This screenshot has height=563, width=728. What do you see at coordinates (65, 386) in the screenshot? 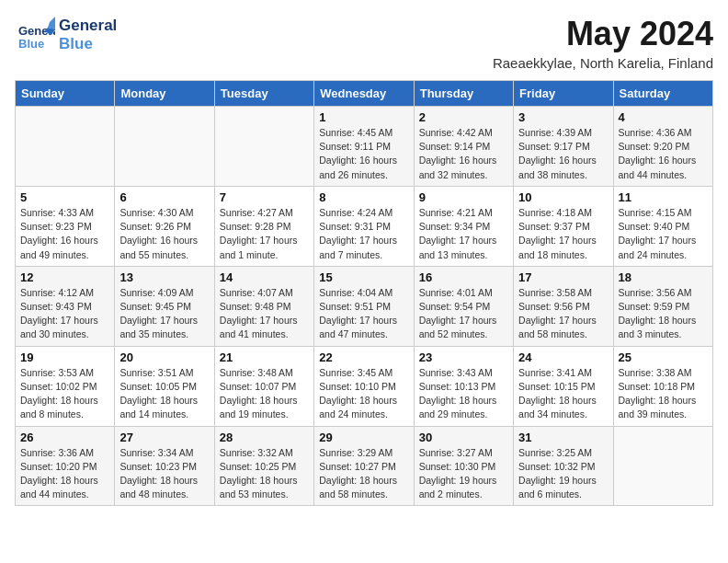
I see `calendar-cell: 19Sunrise: 3:53 AMSunset: 10:02 PMDaylig…` at bounding box center [65, 386].